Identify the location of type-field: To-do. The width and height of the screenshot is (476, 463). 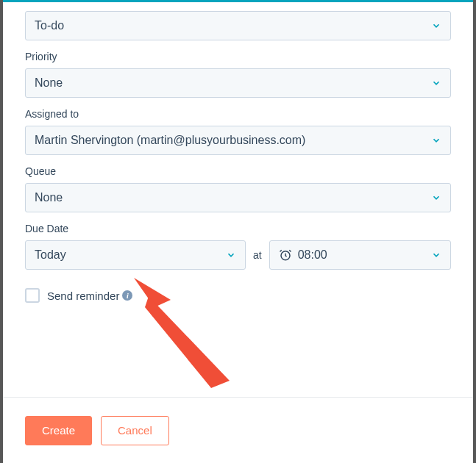
(238, 26).